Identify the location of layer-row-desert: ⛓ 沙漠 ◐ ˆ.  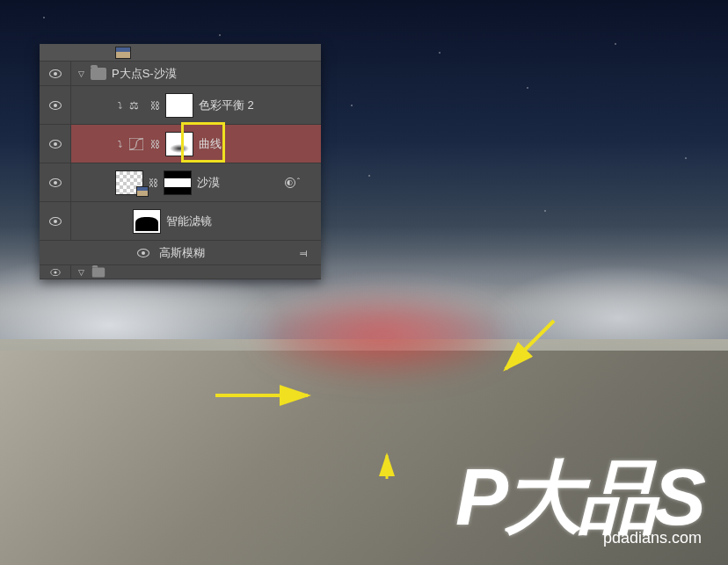
(180, 183).